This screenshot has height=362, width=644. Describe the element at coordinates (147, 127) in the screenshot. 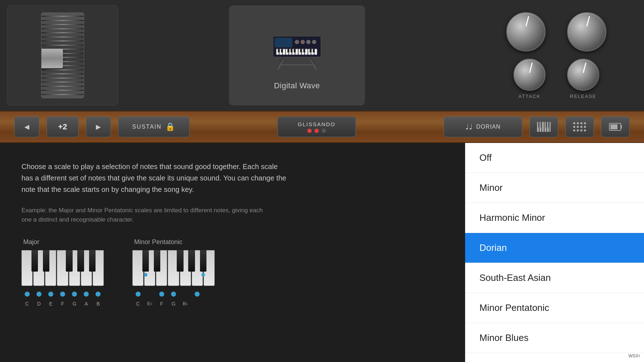

I see `sustain-label: SUSTAIN` at that location.